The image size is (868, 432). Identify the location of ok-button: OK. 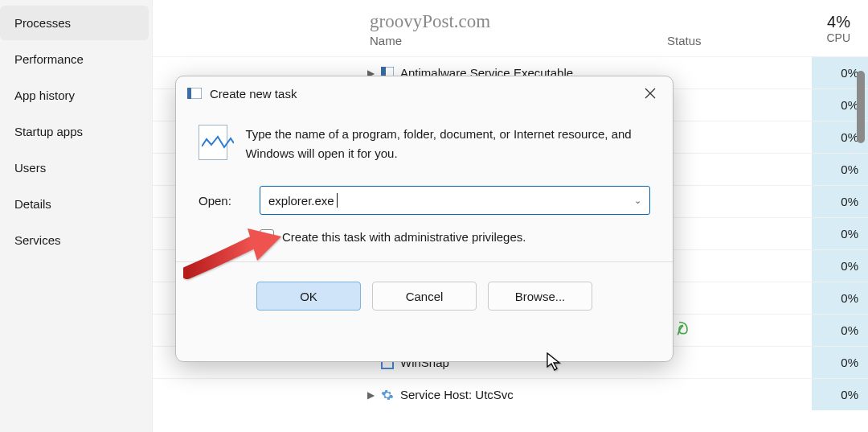
(309, 296).